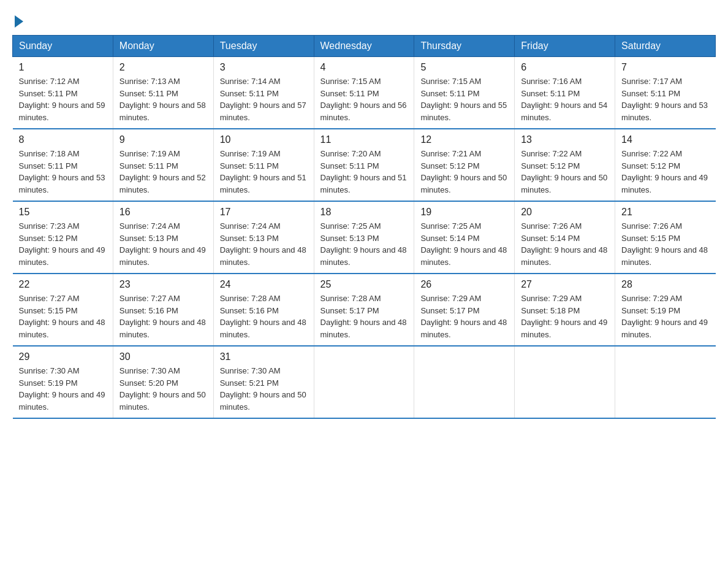 This screenshot has height=563, width=728. Describe the element at coordinates (464, 316) in the screenshot. I see `day-info: Sunrise: 7:29 AM Sunset: 5:17 PM Dayligh…` at that location.